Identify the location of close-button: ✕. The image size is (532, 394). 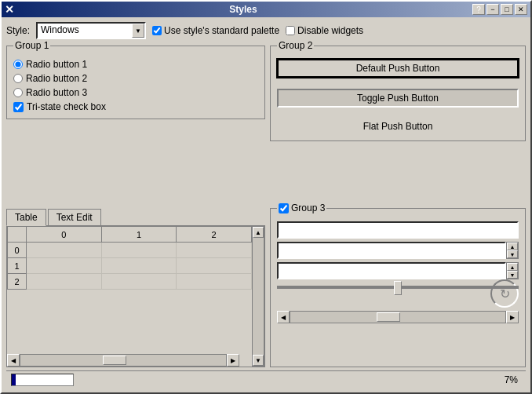
(521, 9).